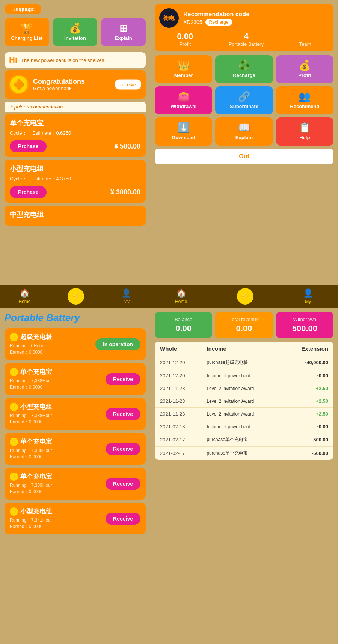 The height and width of the screenshot is (644, 338). I want to click on invitation-icon: 💰, so click(75, 28).